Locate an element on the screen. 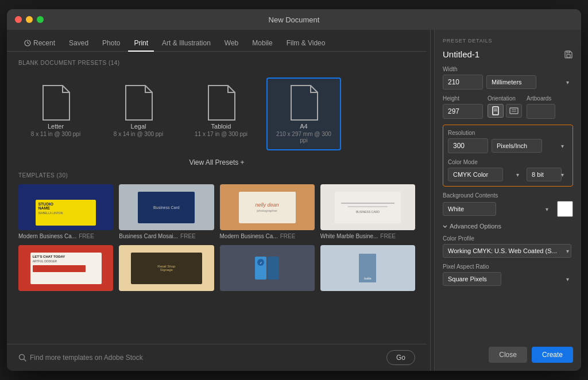 The width and height of the screenshot is (588, 380). preset-details-title: PRESET DETAILS is located at coordinates (508, 41).